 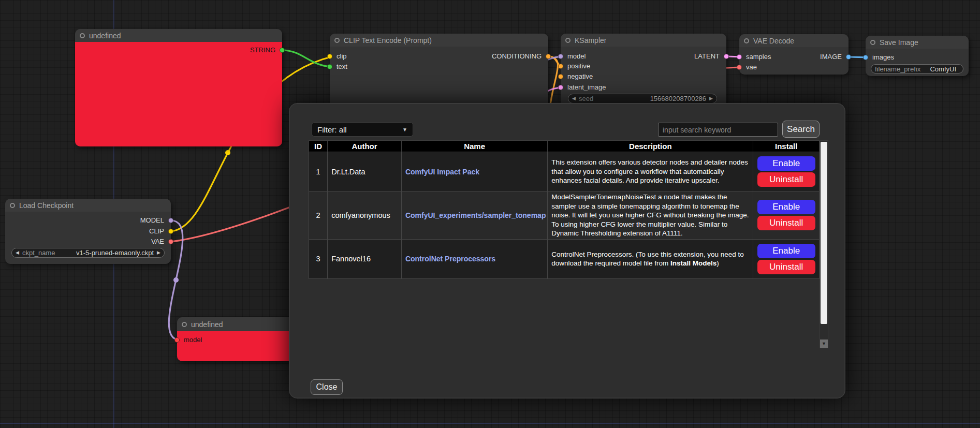 What do you see at coordinates (866, 57) in the screenshot?
I see `slot-dot-images` at bounding box center [866, 57].